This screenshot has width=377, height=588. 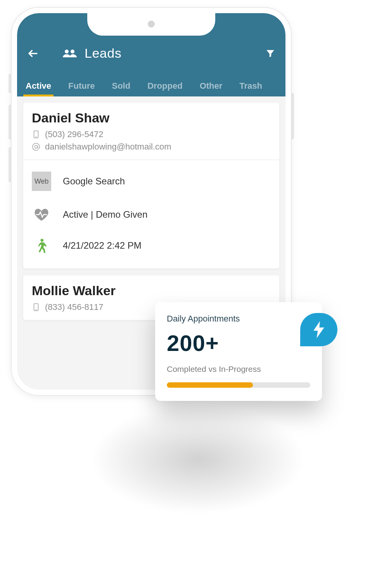 I want to click on lead-phone-row: (503) 296-5472, so click(x=151, y=134).